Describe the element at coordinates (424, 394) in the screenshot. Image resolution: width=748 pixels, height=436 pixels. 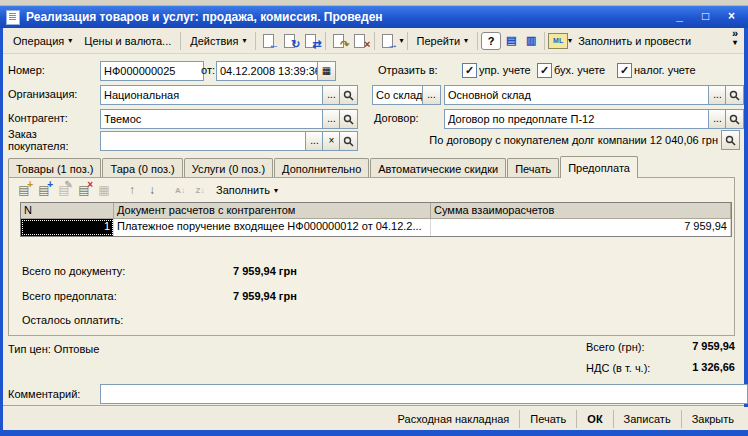
I see `comment-input` at that location.